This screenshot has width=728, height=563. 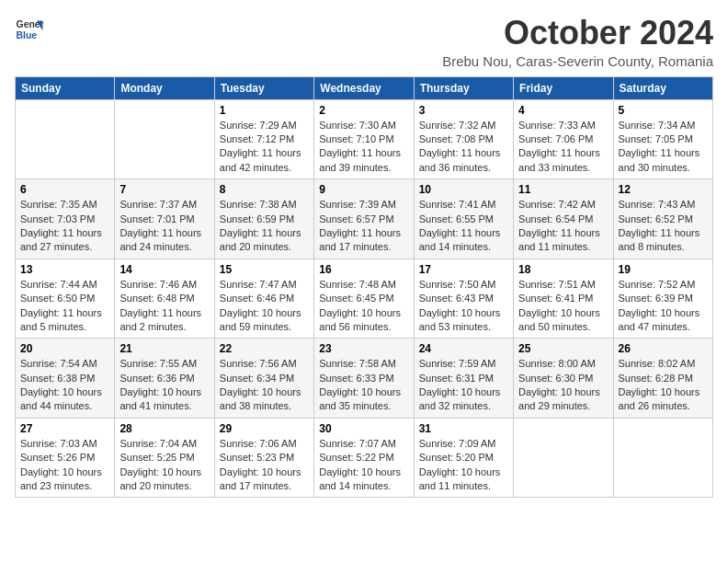 I want to click on day-number: 21, so click(x=164, y=349).